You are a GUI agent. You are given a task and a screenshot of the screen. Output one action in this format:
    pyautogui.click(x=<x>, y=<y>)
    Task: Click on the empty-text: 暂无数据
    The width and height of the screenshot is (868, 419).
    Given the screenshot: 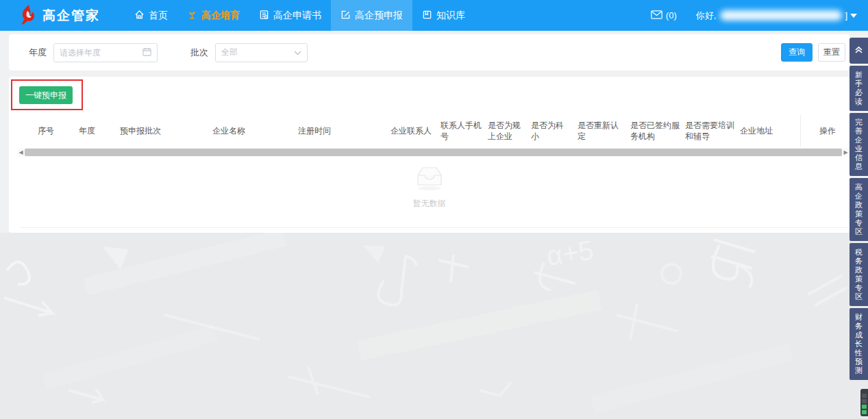 What is the action you would take?
    pyautogui.click(x=430, y=204)
    